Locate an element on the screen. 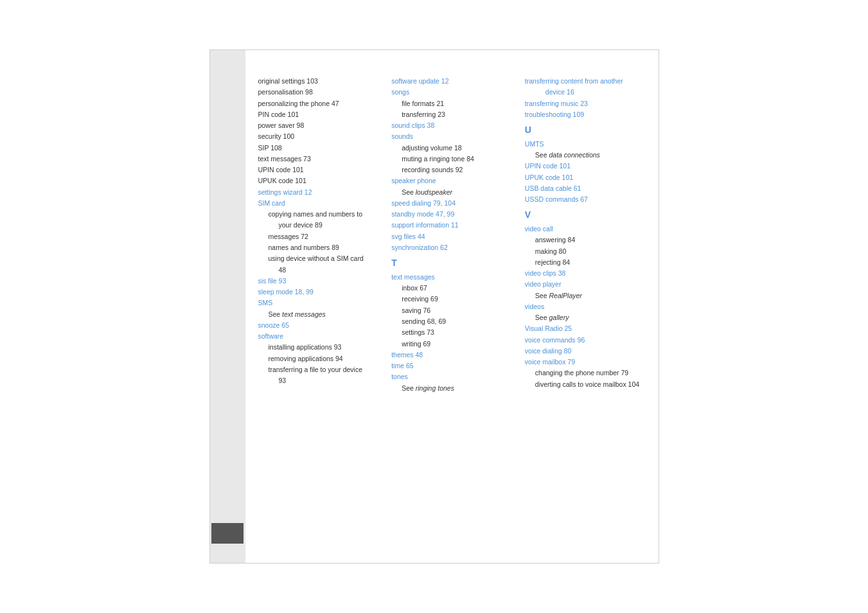 The image size is (868, 613). index-entry: muting a ringing tone 84 is located at coordinates (452, 159).